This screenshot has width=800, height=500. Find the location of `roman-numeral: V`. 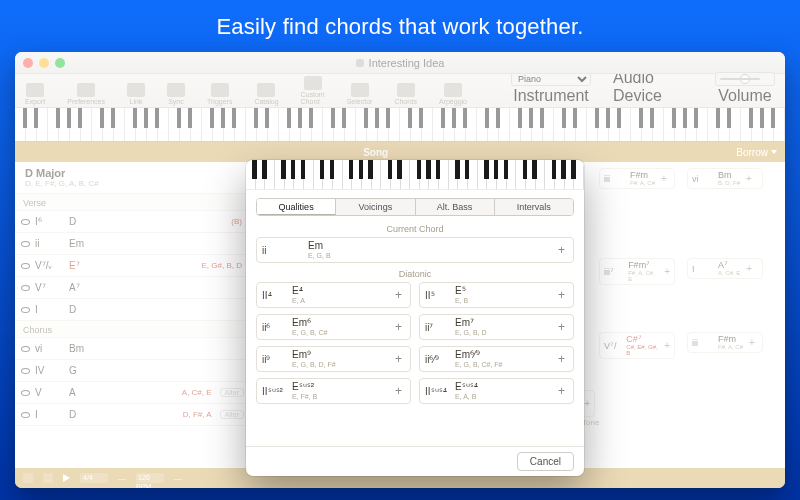

roman-numeral: V is located at coordinates (52, 392).